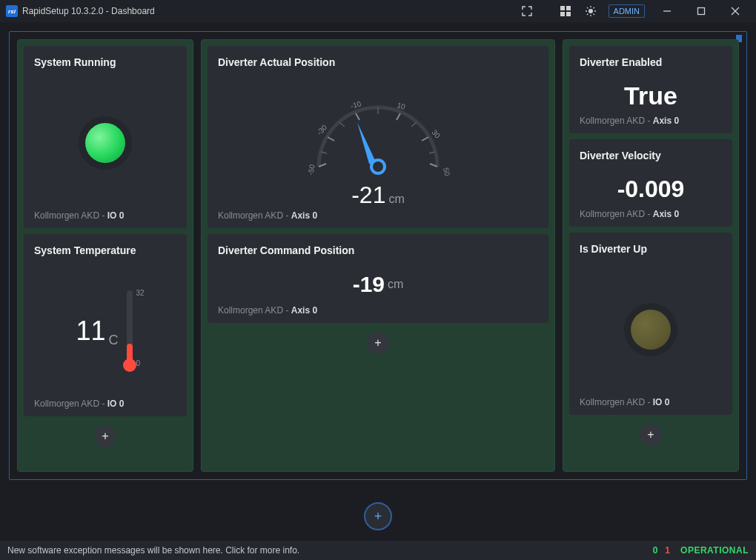  I want to click on svg-text: 50, so click(446, 172).